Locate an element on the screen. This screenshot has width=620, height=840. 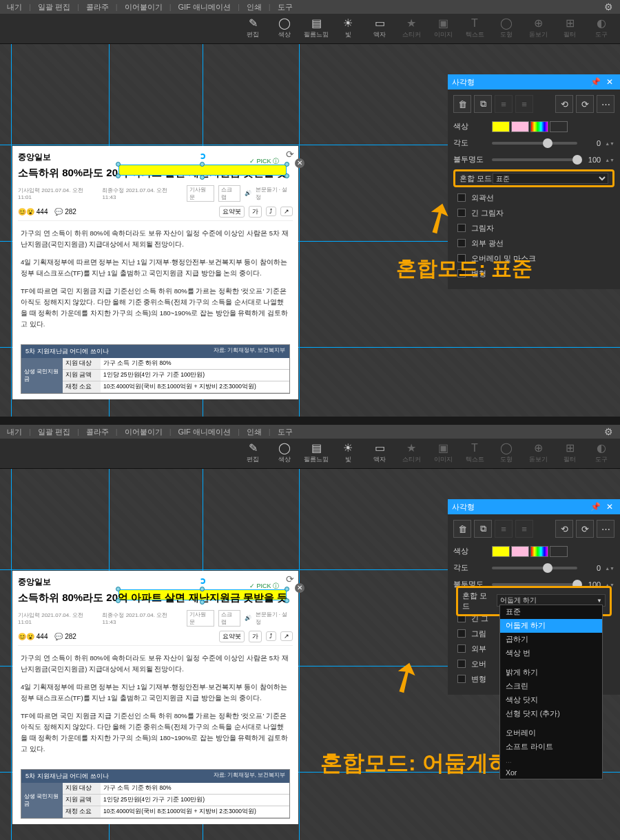
check-오버레이 및 마스크: 오버레이 및 마스크 is located at coordinates (536, 258).